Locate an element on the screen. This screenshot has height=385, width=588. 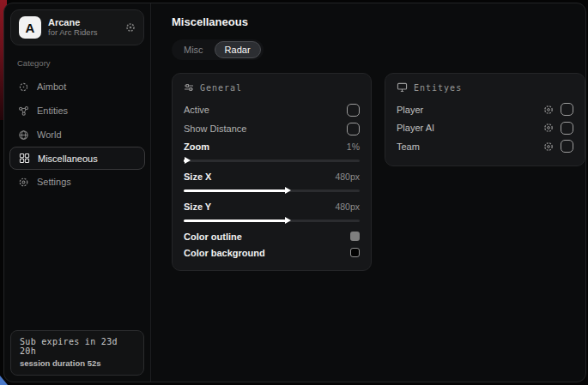
size-x-row: Size X 480px is located at coordinates (271, 177).